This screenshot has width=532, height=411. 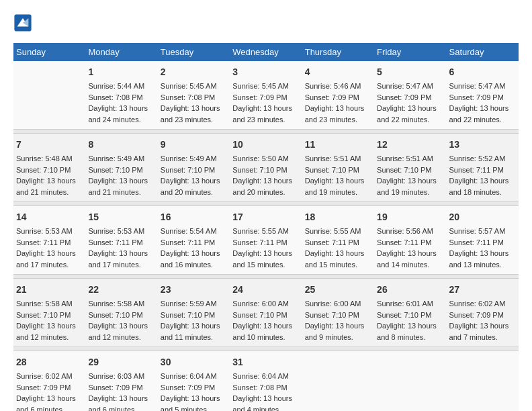 What do you see at coordinates (410, 145) in the screenshot?
I see `day-number: 12` at bounding box center [410, 145].